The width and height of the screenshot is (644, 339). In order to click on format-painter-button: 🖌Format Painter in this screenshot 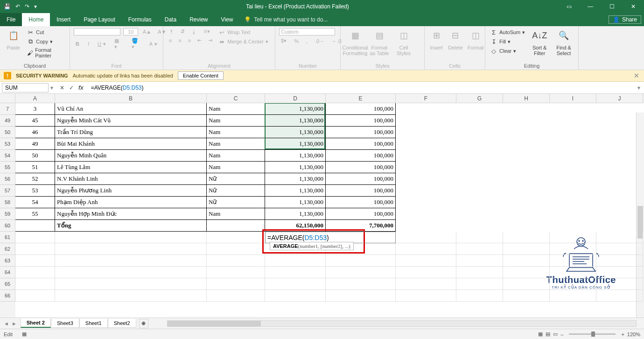, I will do `click(46, 53)`.